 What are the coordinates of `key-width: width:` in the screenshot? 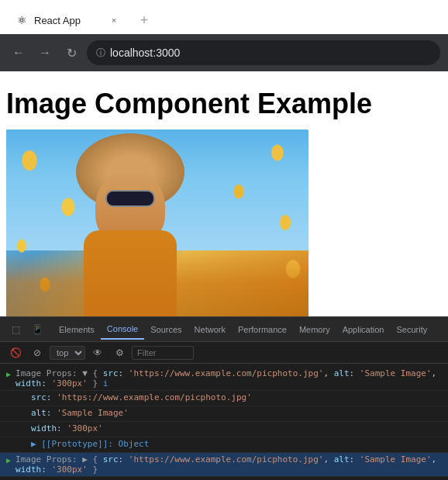 It's located at (47, 428).